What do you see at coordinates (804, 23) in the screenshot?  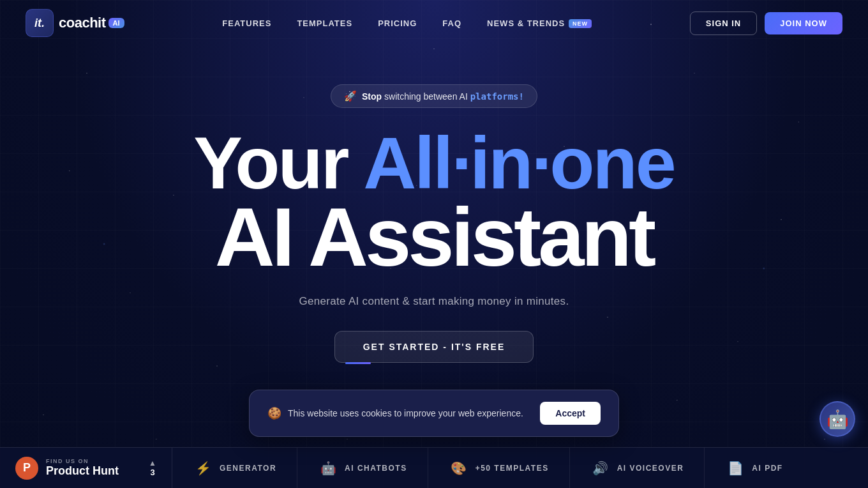 I see `join-now-button: JOIN NOW` at bounding box center [804, 23].